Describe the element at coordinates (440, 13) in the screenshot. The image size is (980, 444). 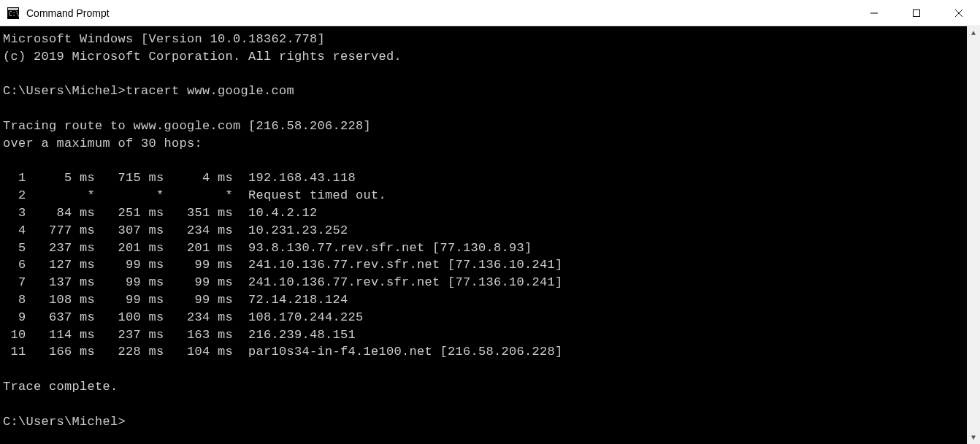
I see `window-title: Command Prompt` at that location.